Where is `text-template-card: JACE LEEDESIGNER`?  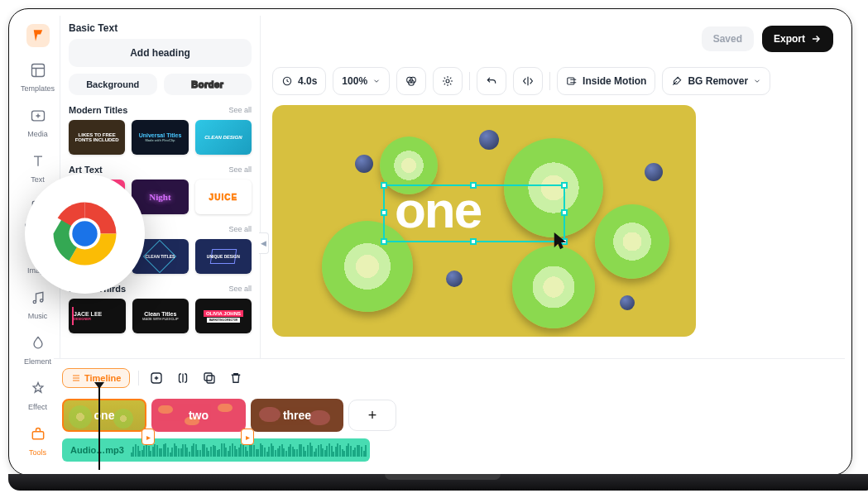
text-template-card: JACE LEEDESIGNER is located at coordinates (98, 316).